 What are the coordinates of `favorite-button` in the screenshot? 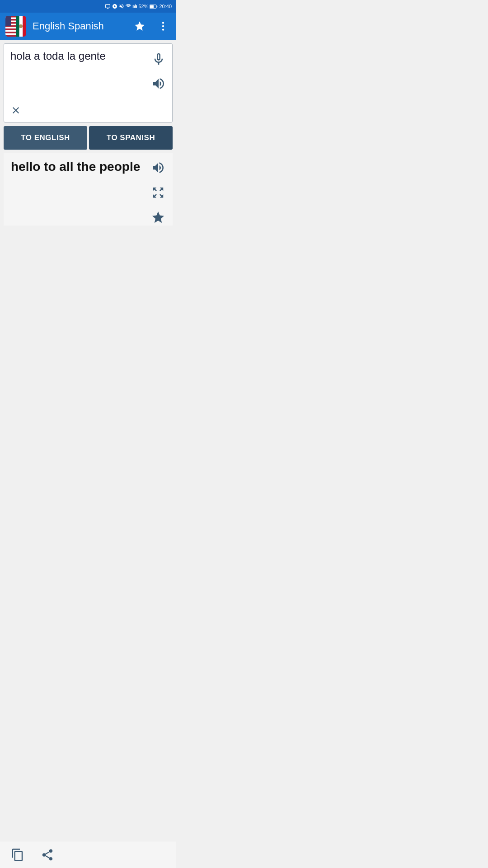 It's located at (140, 26).